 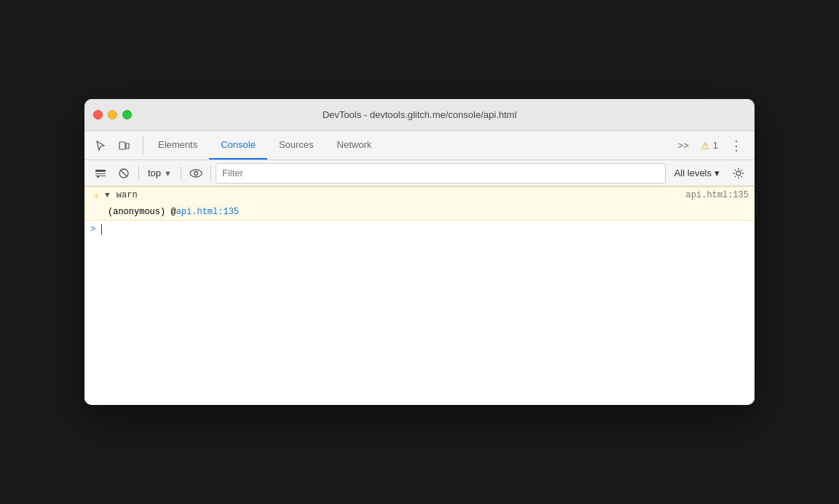 I want to click on maximize-button, so click(x=127, y=115).